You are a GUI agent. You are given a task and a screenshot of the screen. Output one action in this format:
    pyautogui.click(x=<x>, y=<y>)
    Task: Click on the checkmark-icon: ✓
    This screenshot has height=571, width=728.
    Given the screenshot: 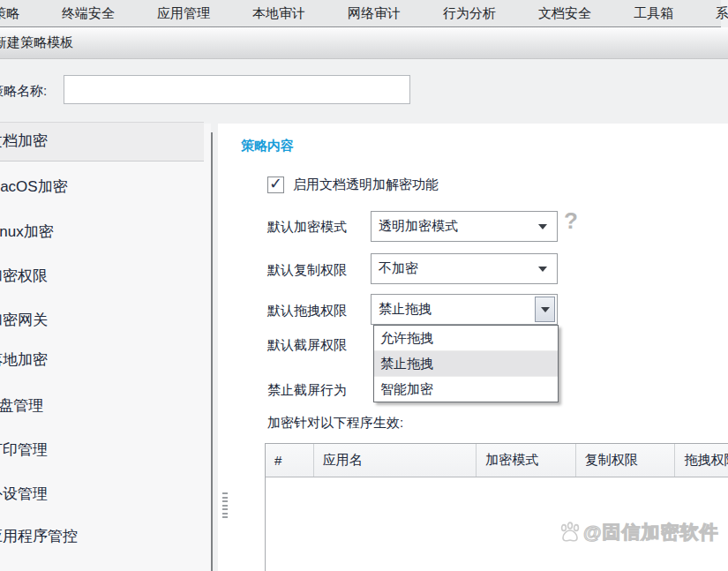 What is the action you would take?
    pyautogui.click(x=275, y=184)
    